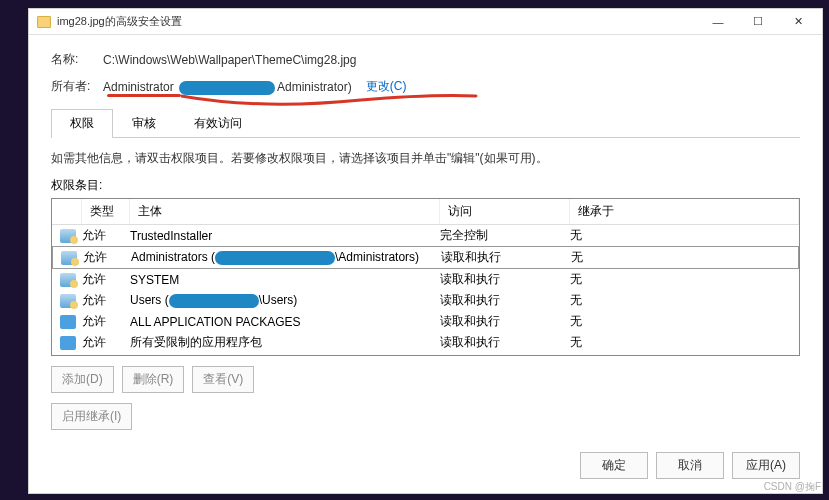 The height and width of the screenshot is (500, 829). I want to click on col-access: 访问, so click(505, 212).